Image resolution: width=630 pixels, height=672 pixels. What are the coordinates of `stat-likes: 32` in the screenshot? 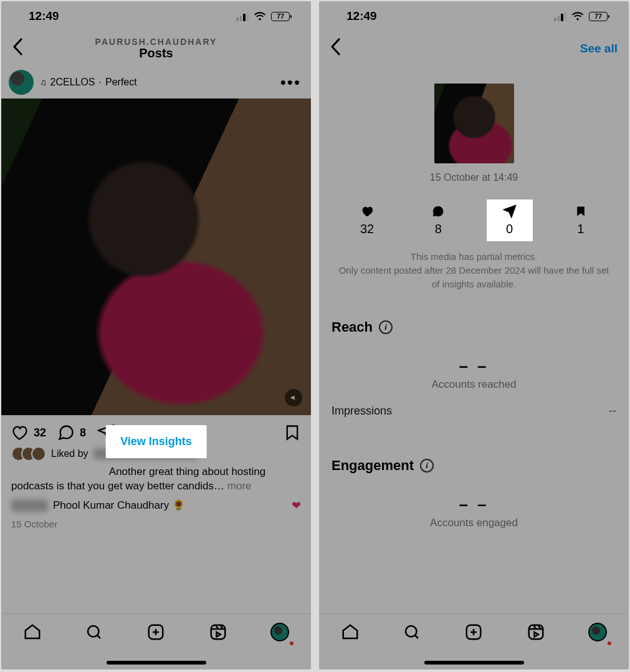 It's located at (367, 221).